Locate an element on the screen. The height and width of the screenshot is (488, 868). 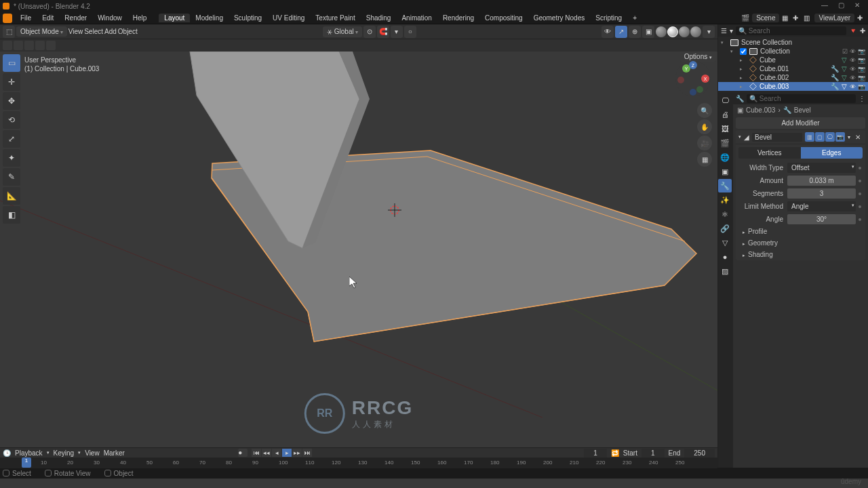
outliner-filter-icon: 🔻 is located at coordinates (853, 31).